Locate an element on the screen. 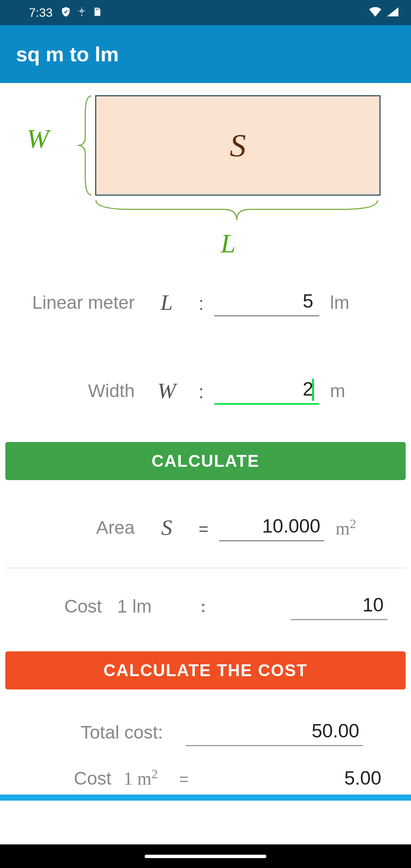 This screenshot has height=868, width=411. area-row: Area S = m2 is located at coordinates (206, 528).